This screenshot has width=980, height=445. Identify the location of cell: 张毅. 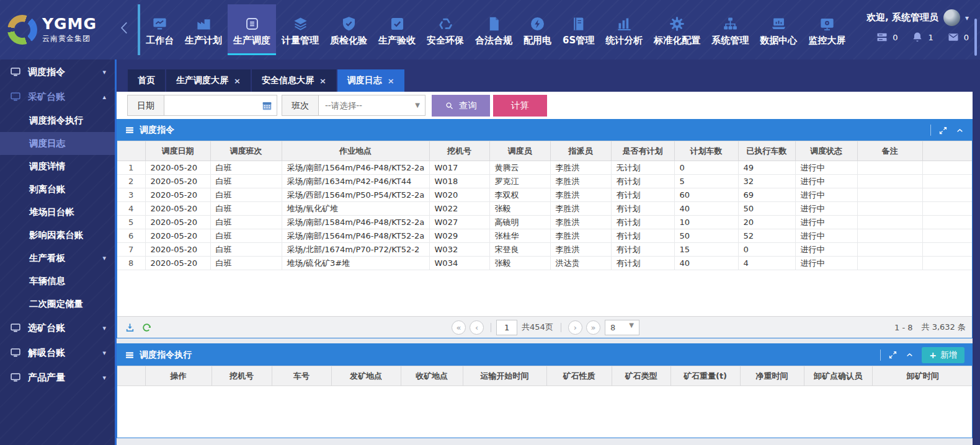
(520, 209).